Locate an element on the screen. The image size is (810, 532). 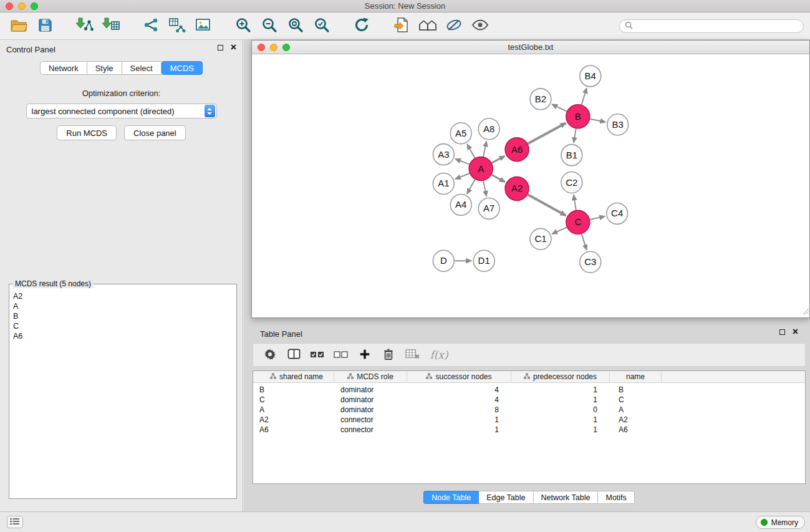
tab-select: Select is located at coordinates (142, 68).